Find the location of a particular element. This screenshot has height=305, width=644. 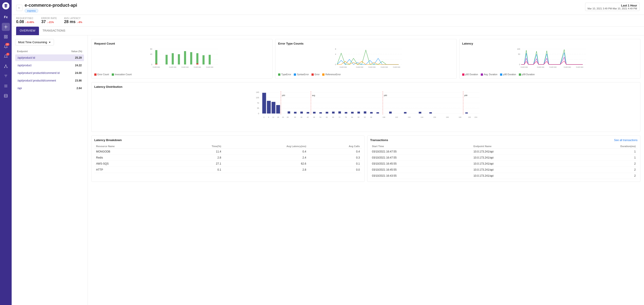

svg-text: 12 is located at coordinates (273, 117).